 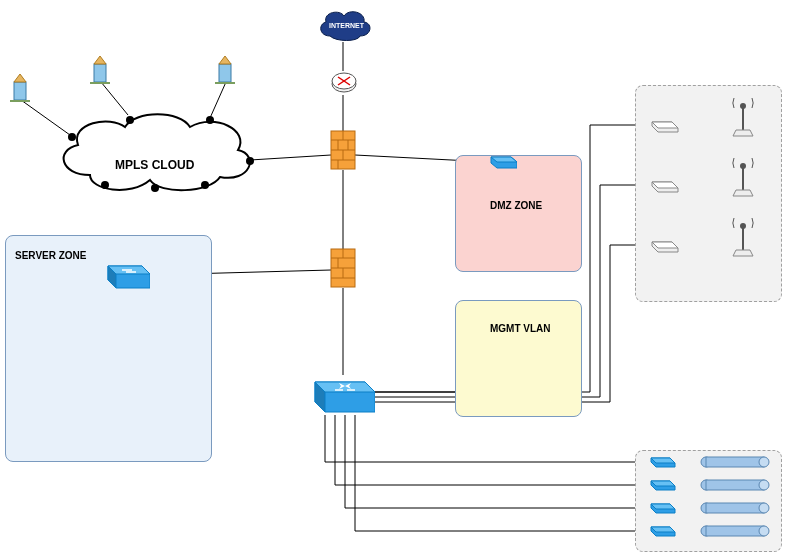 What do you see at coordinates (343, 268) in the screenshot?
I see `firewall-bottom-icon` at bounding box center [343, 268].